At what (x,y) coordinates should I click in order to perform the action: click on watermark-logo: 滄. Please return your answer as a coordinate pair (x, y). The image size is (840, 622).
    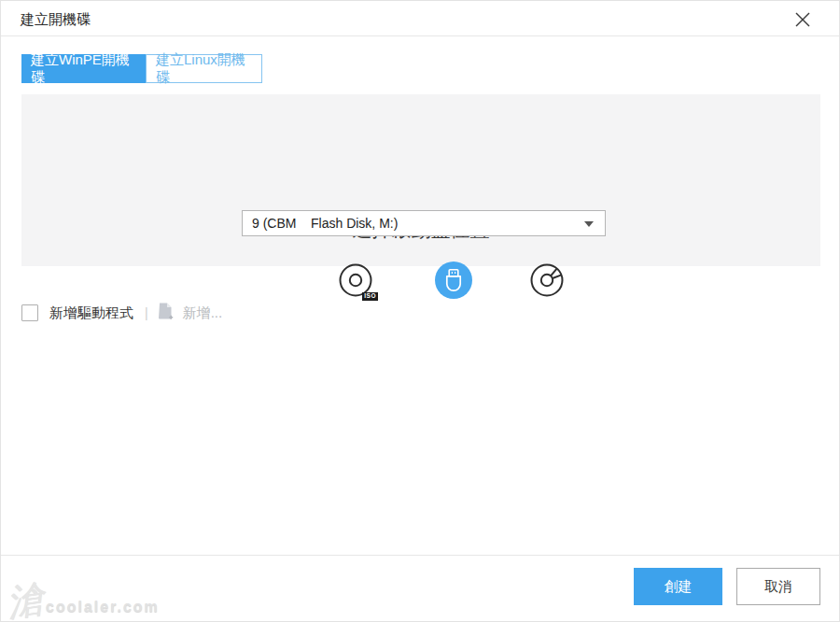
    Looking at the image, I should click on (26, 600).